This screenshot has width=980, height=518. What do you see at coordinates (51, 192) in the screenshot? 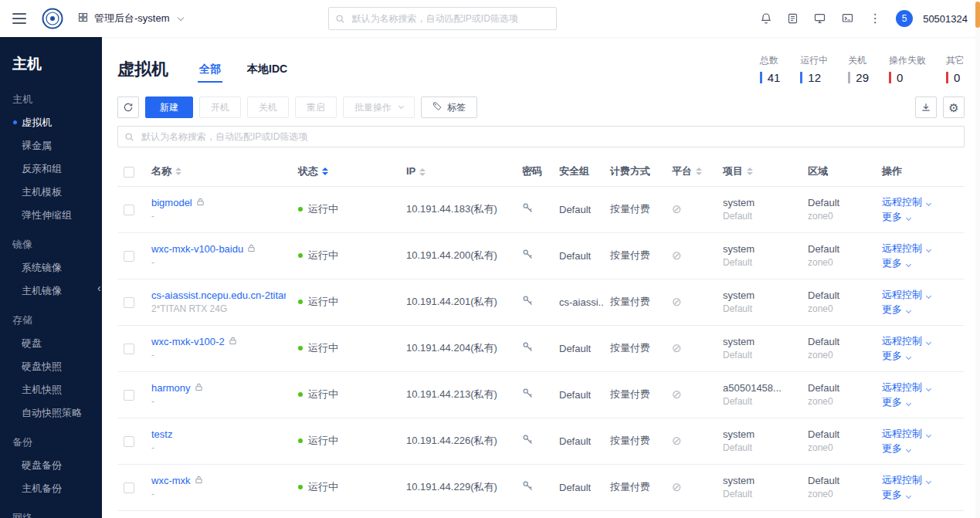
I see `sidebar-item-host-template: 主机模板` at bounding box center [51, 192].